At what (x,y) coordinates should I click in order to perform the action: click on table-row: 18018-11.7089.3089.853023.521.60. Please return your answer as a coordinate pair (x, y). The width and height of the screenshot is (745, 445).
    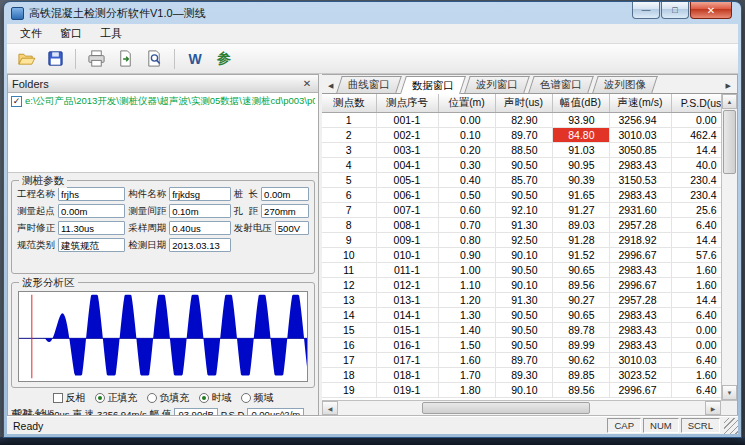
    Looking at the image, I should click on (522, 374).